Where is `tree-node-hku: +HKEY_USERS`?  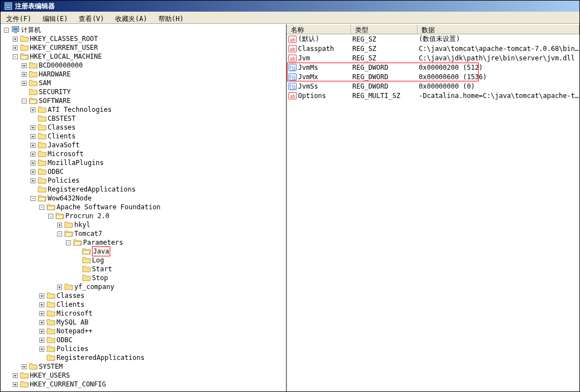 tree-node-hku: +HKEY_USERS is located at coordinates (143, 375).